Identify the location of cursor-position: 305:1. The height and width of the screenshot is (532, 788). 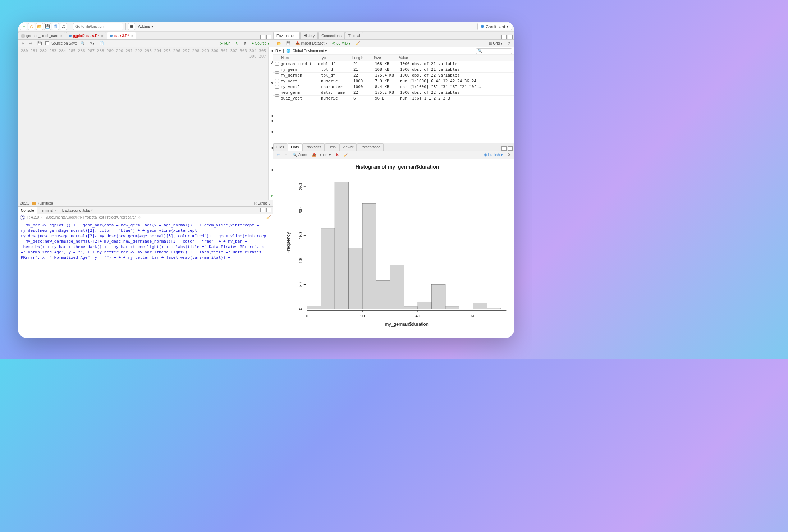
(24, 203).